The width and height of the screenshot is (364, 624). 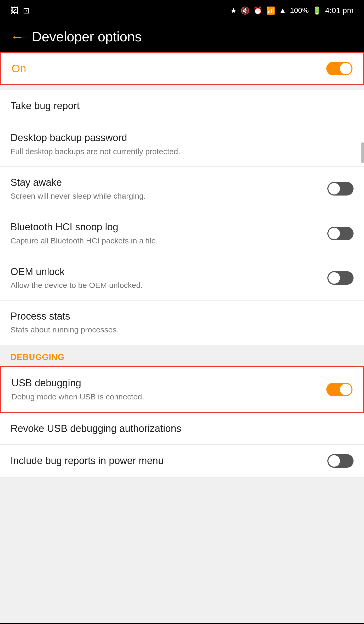 What do you see at coordinates (182, 355) in the screenshot?
I see `debugging-section-header: Debugging` at bounding box center [182, 355].